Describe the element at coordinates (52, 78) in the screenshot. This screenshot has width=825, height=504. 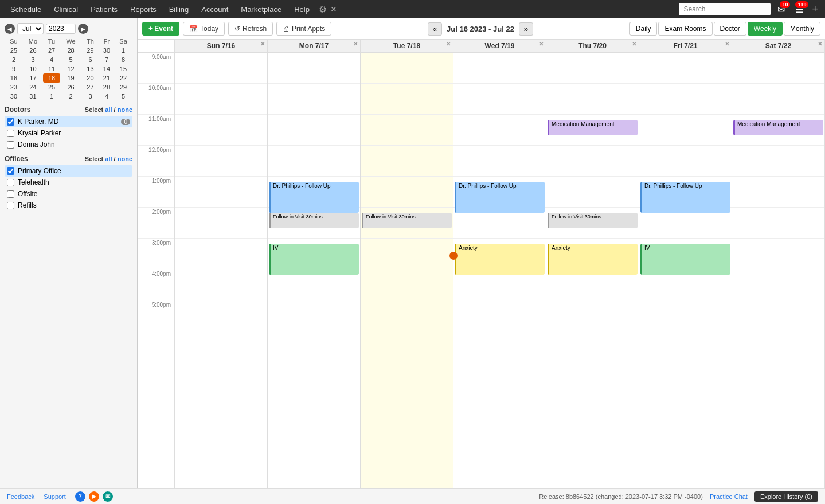
I see `mini-cal-day: 18` at that location.